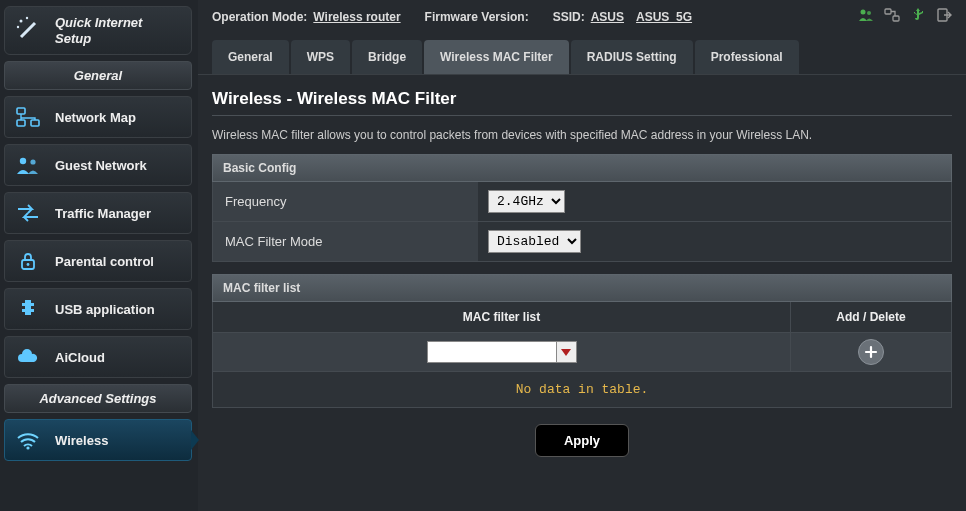  Describe the element at coordinates (96, 118) in the screenshot. I see `sidebar-item-label: Network Map` at that location.